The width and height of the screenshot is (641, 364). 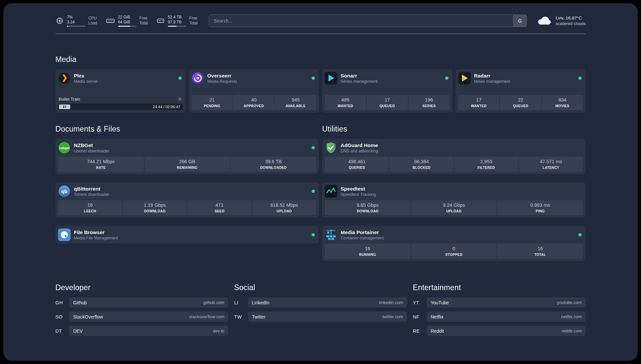 What do you see at coordinates (166, 107) in the screenshot?
I see `playback-time: 24:44 / 02:06:47` at bounding box center [166, 107].